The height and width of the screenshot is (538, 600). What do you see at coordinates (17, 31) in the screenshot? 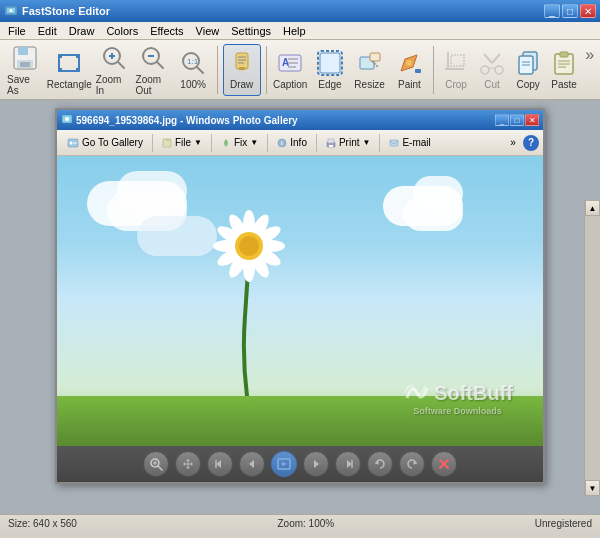
I see `menu-file: File` at bounding box center [17, 31].